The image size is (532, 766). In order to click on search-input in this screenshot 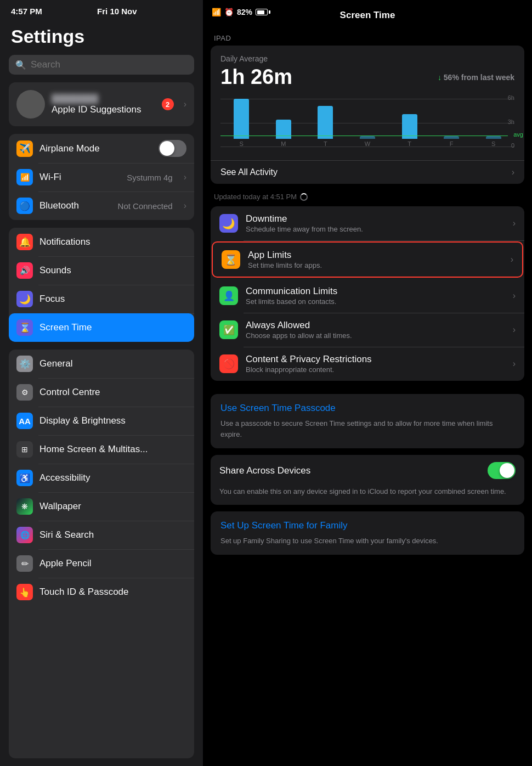, I will do `click(109, 65)`.